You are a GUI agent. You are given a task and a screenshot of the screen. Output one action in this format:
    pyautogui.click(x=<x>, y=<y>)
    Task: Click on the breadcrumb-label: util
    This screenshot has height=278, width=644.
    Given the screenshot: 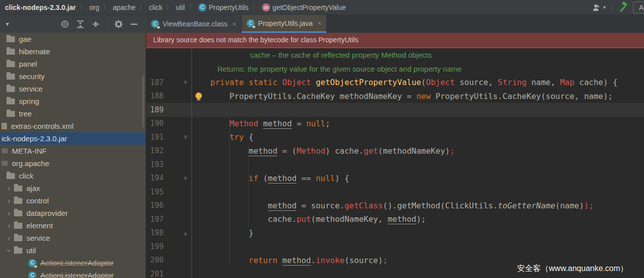 What is the action you would take?
    pyautogui.click(x=181, y=7)
    